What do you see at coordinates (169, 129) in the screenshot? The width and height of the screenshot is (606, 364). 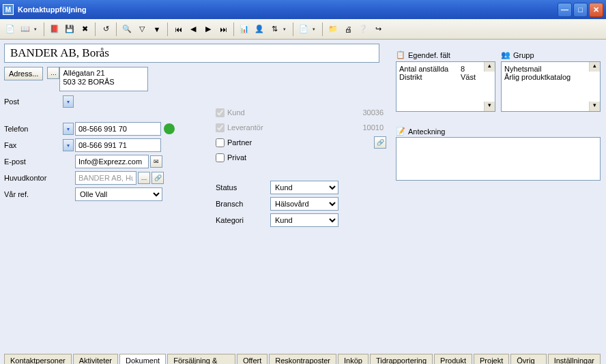 I see `phone-icon` at bounding box center [169, 129].